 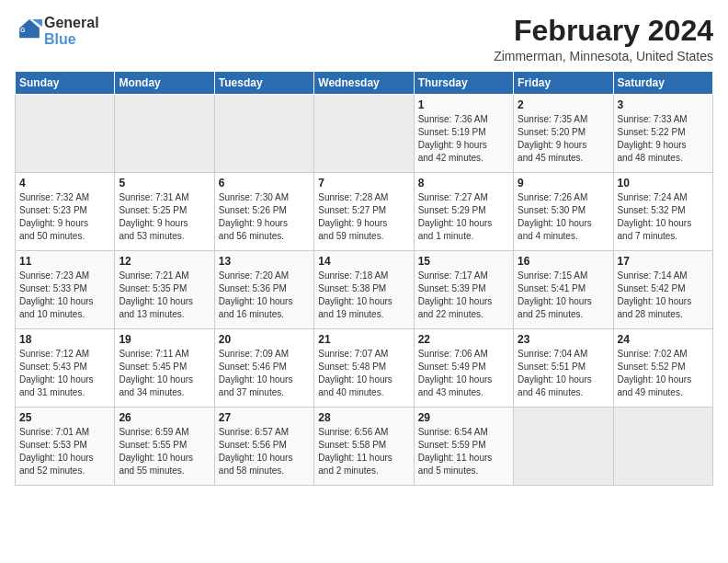 What do you see at coordinates (364, 295) in the screenshot?
I see `day-info: Sunrise: 7:18 AM Sunset: 5:38 PM Dayligh…` at bounding box center [364, 295].